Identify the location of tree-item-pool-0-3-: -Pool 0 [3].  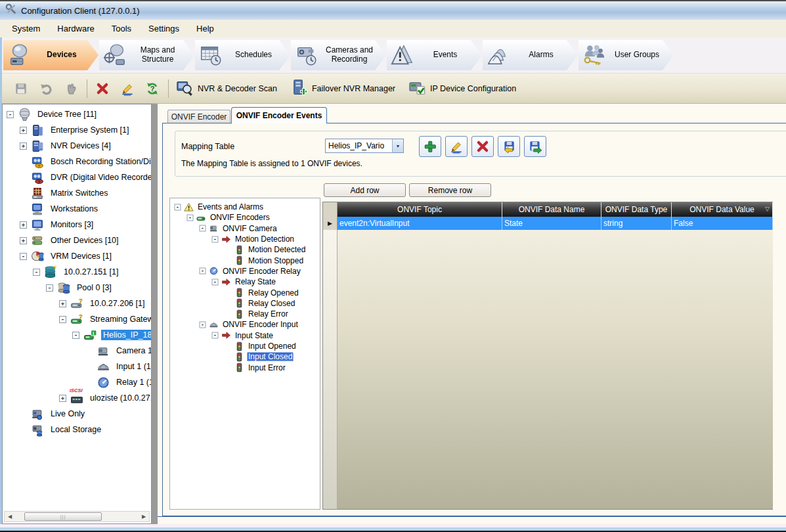
(77, 288).